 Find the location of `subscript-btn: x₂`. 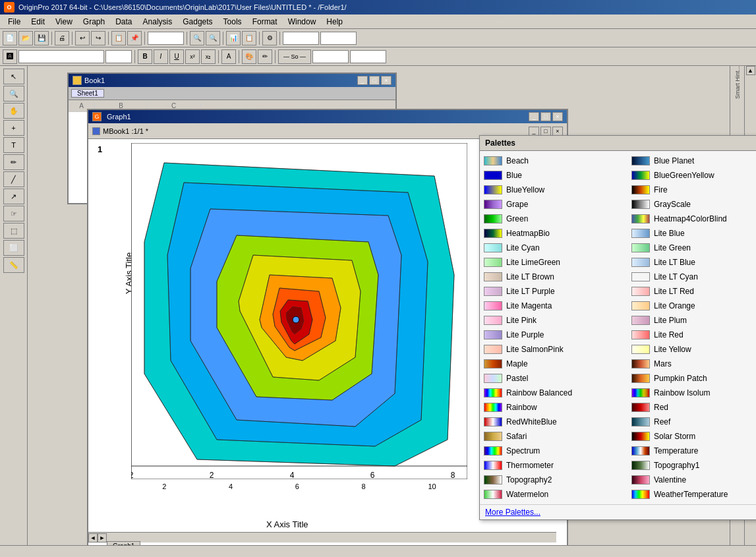

subscript-btn: x₂ is located at coordinates (208, 57).